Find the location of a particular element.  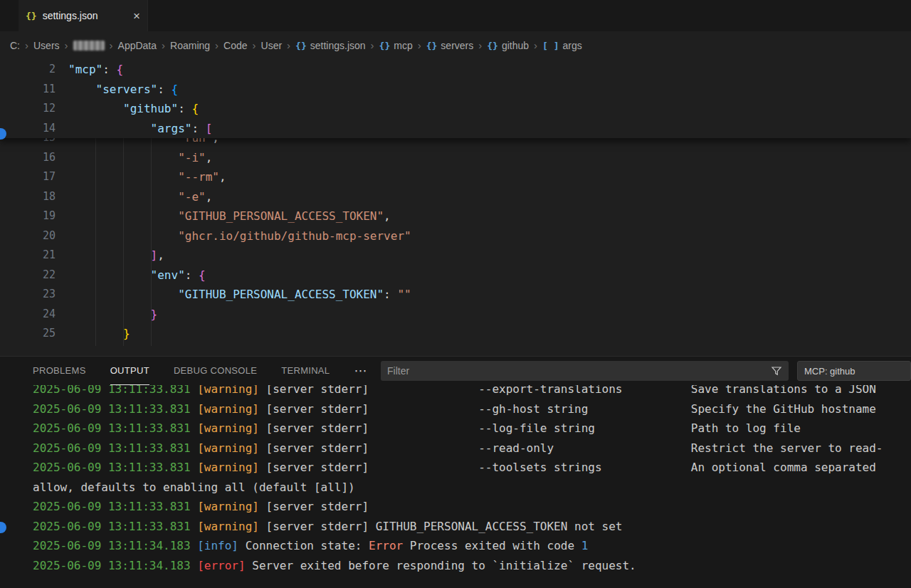

token: --read-only Restrict the server to read- is located at coordinates (626, 448).